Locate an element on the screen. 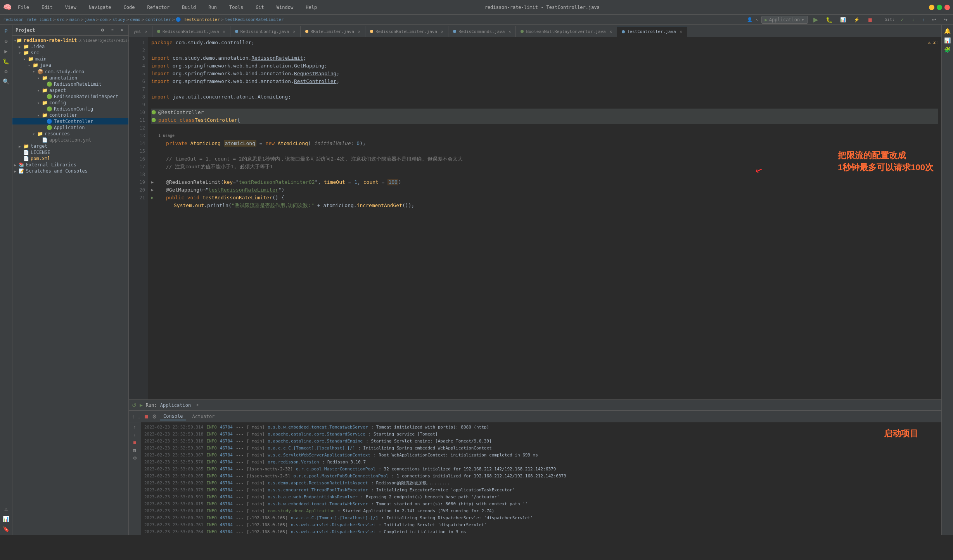  tab-console: Console is located at coordinates (173, 417).